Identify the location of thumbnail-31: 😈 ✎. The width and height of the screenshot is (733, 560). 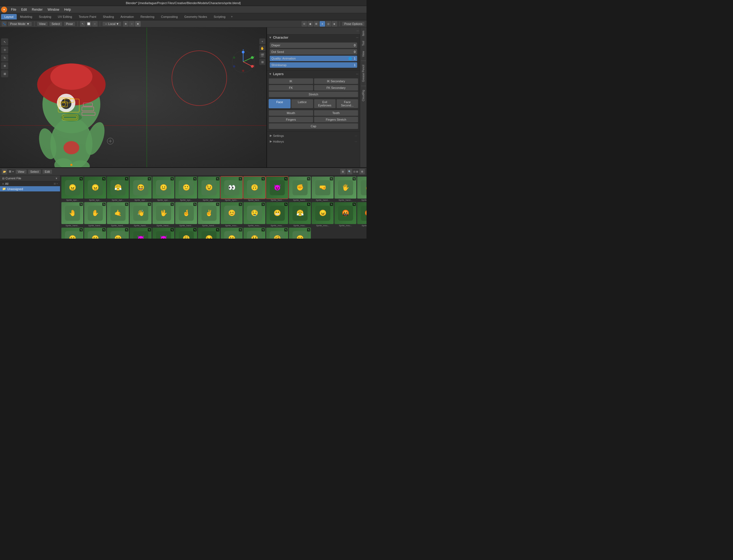
(141, 233).